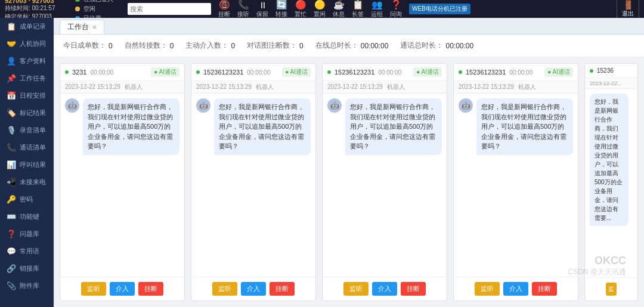  Describe the element at coordinates (27, 268) in the screenshot. I see `sidebar-item-sales: 🔗 销接库` at that location.